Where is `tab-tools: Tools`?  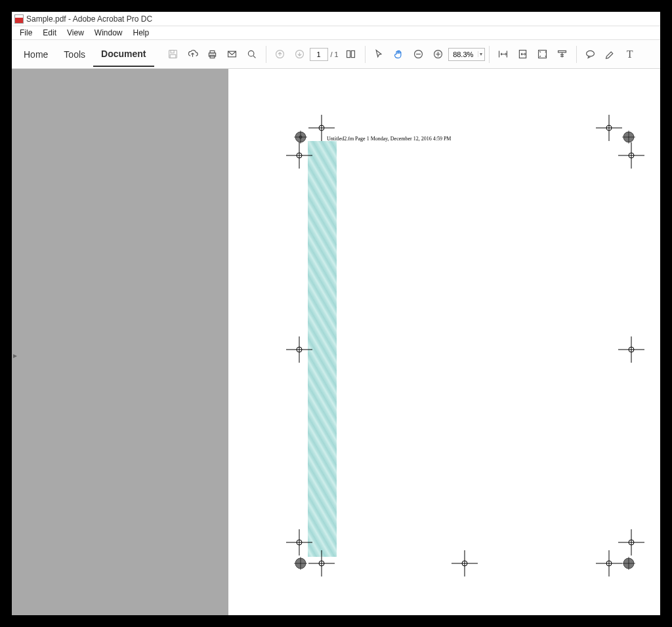 tab-tools: Tools is located at coordinates (75, 54).